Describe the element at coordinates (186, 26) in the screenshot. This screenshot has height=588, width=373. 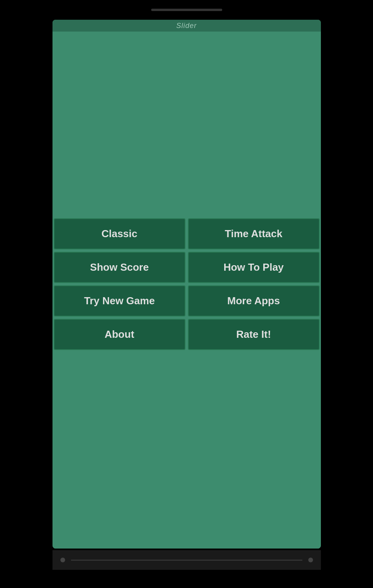
I see `app-title: Slider` at that location.